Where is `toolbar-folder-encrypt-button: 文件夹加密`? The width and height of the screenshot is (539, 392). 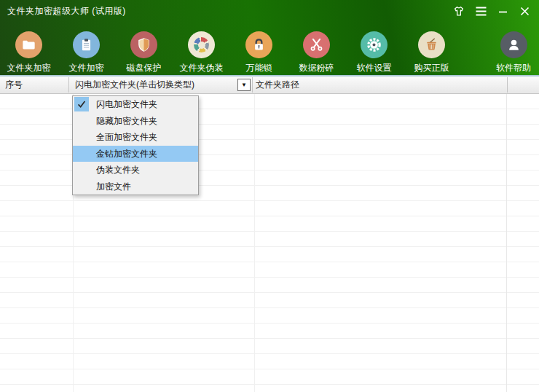 toolbar-folder-encrypt-button: 文件夹加密 is located at coordinates (29, 48).